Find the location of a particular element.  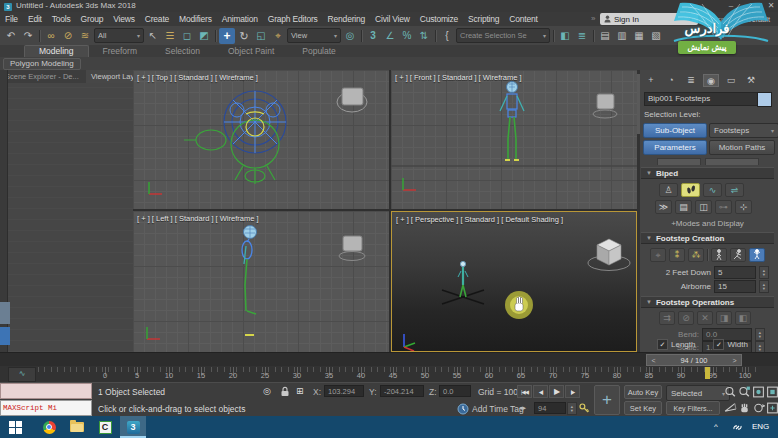

object-color-swatch is located at coordinates (764, 100).